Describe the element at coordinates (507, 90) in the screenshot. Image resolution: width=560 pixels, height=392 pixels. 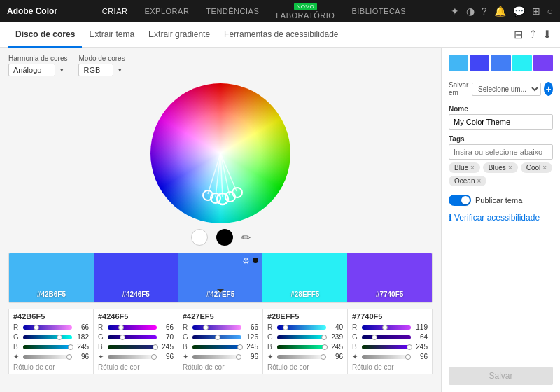
I see `save-select: Selecione um...` at that location.